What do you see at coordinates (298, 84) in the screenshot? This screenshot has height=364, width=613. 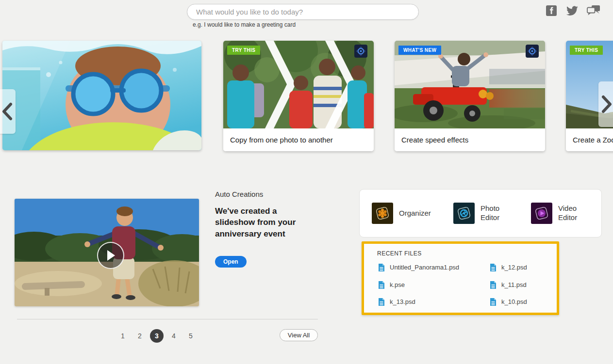 I see `copy-photo-image: TRY THIS` at bounding box center [298, 84].